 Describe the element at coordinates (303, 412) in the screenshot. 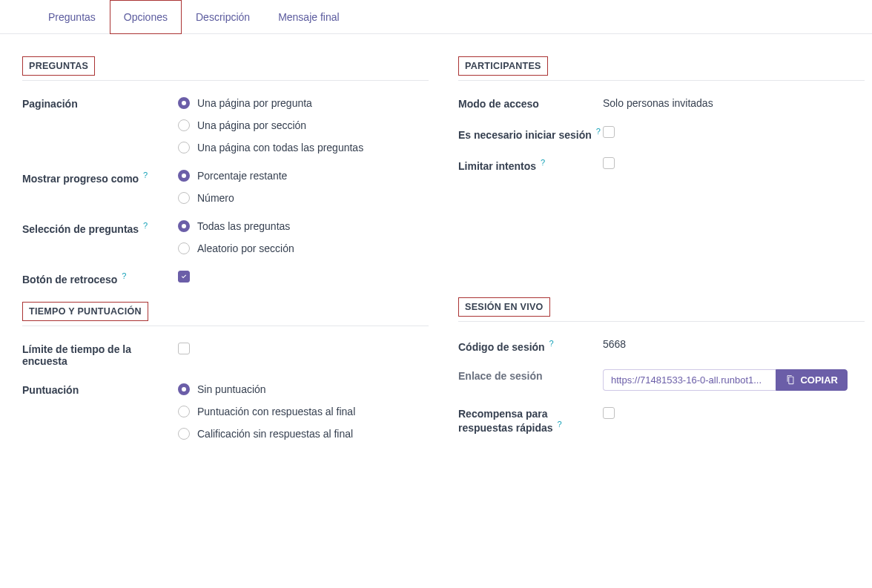

I see `radio-group-puntuacion: Sin puntuación Puntuación con respuestas…` at that location.